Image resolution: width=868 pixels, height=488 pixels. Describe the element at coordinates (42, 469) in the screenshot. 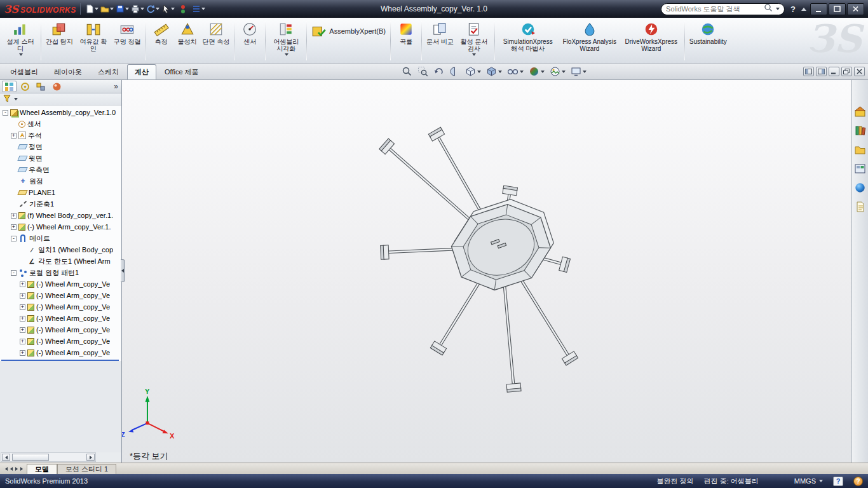

I see `tab-model: 모델` at that location.